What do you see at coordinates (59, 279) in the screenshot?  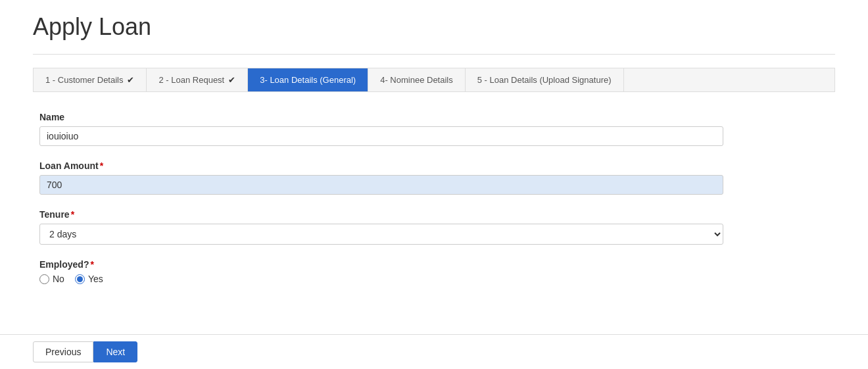 I see `employed-no-label: No` at bounding box center [59, 279].